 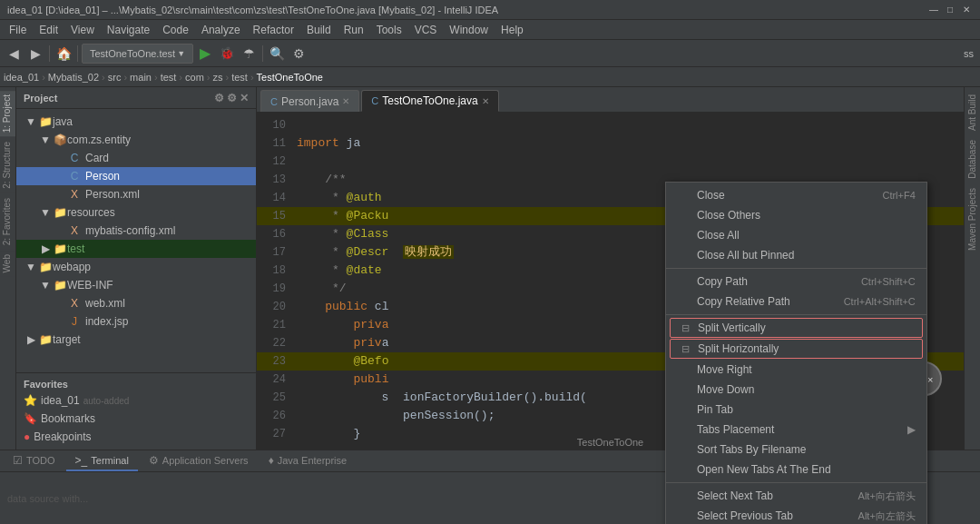 I want to click on favorites-breakpoints: ● Breakpoints, so click(x=136, y=437).